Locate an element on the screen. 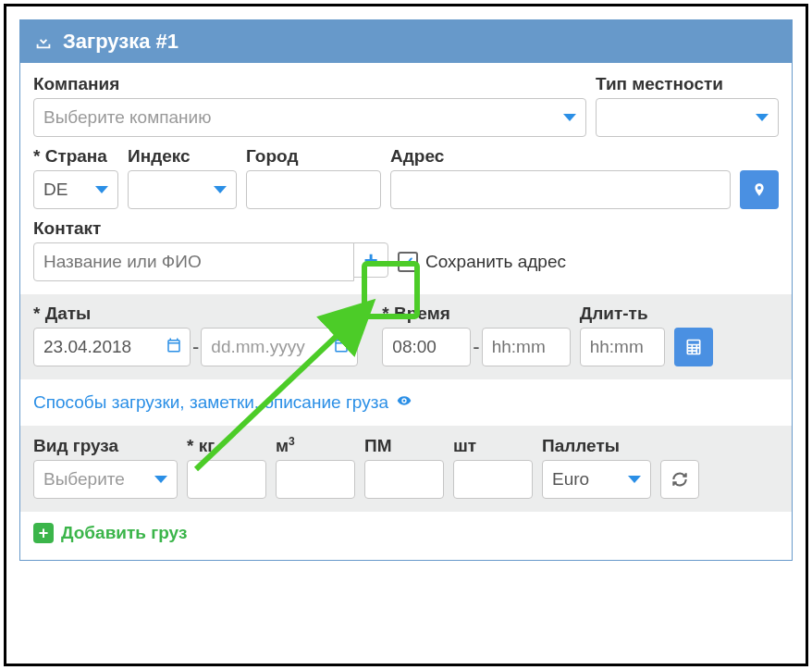 The image size is (812, 670). add-contact-button: + is located at coordinates (371, 260).